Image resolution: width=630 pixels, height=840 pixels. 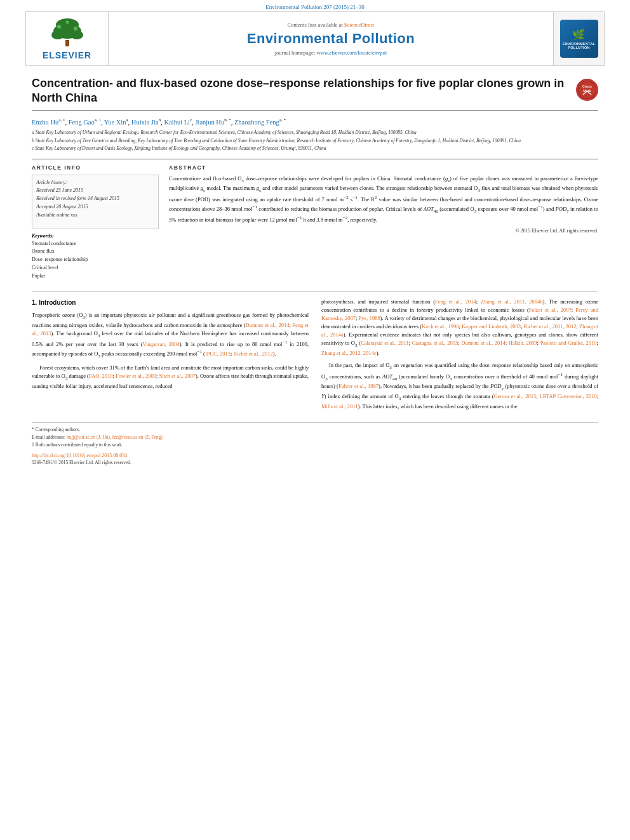 What do you see at coordinates (315, 429) in the screenshot?
I see `footnote-corresponding: * Corresponding authors.` at bounding box center [315, 429].